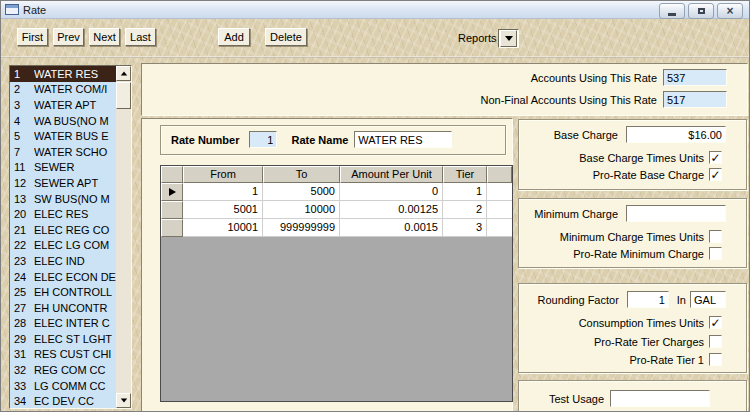  I want to click on list-item: 23ELEC IND, so click(63, 261).